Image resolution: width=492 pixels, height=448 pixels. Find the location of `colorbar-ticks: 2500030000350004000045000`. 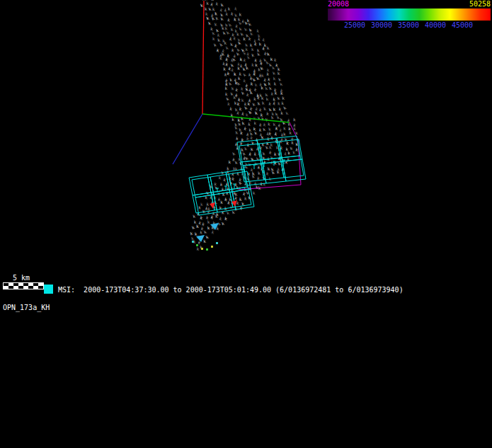

colorbar-ticks: 2500030000350004000045000 is located at coordinates (409, 25).